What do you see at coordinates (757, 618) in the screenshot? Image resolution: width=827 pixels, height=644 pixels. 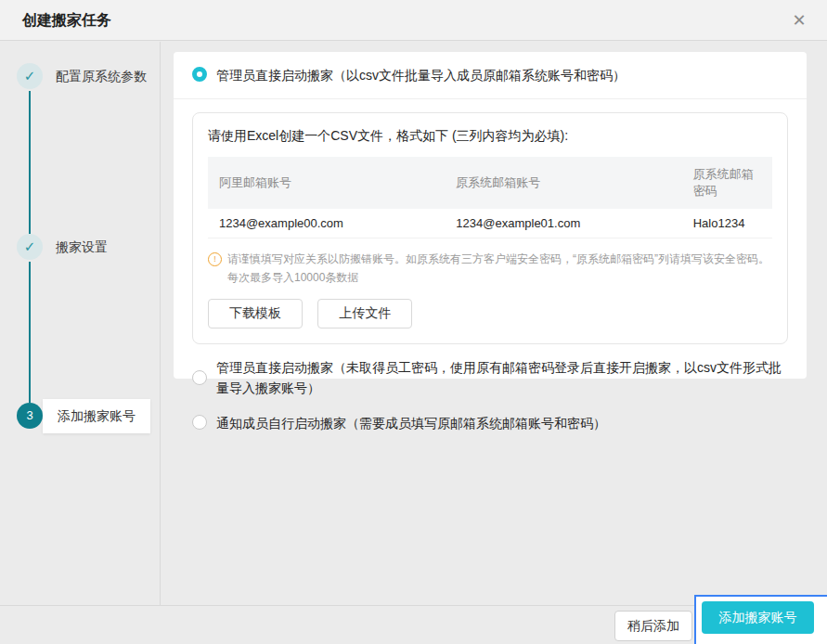 I see `add-migration-account-button: 添加搬家账号` at bounding box center [757, 618].